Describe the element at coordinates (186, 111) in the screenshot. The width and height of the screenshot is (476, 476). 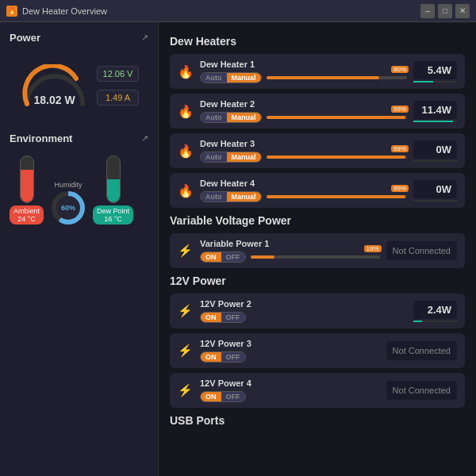
I see `flame-icon-2: 🔥` at that location.